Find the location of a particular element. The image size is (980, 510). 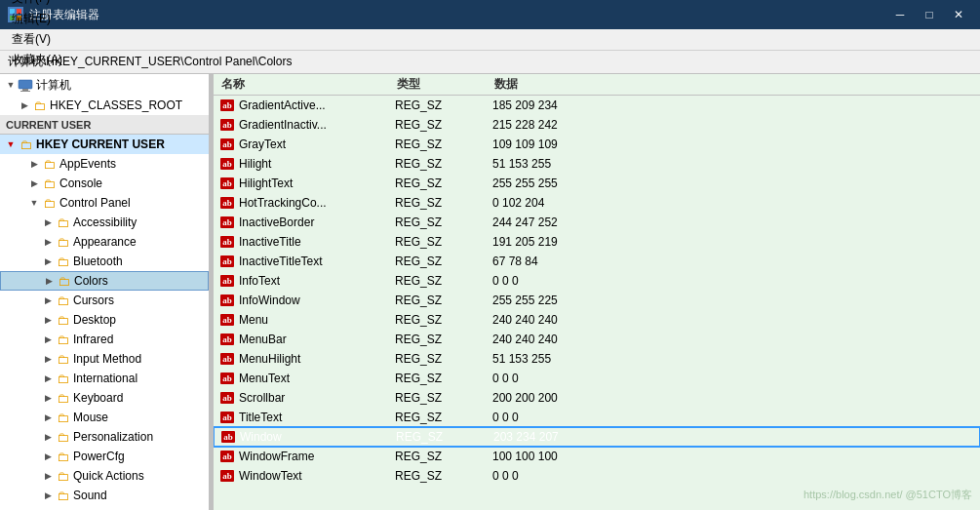

tree-item-quick-actions: ▶🗀Quick Actions is located at coordinates (104, 476).